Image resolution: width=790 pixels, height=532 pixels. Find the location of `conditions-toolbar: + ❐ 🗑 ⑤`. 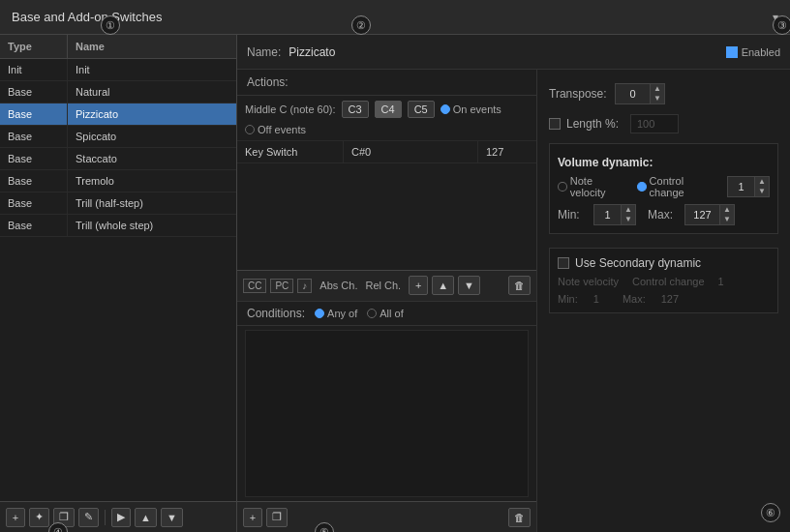

conditions-toolbar: + ❐ 🗑 ⑤ is located at coordinates (387, 517).